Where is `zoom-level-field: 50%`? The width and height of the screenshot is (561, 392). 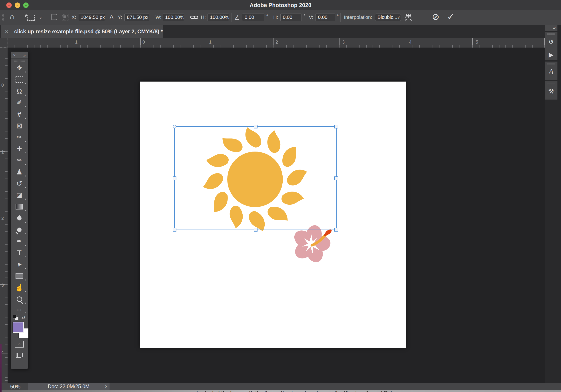
zoom-level-field: 50% is located at coordinates (15, 387).